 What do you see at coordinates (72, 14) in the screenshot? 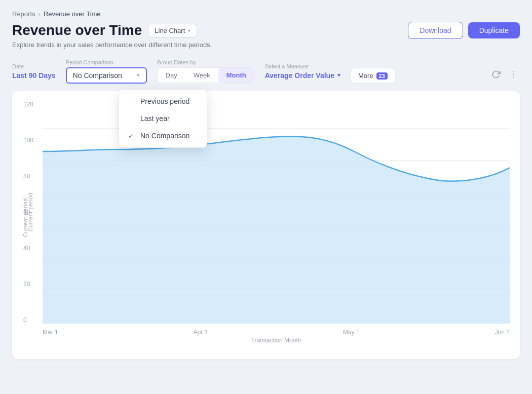
I see `breadcrumb-current: Revenue over Time` at bounding box center [72, 14].